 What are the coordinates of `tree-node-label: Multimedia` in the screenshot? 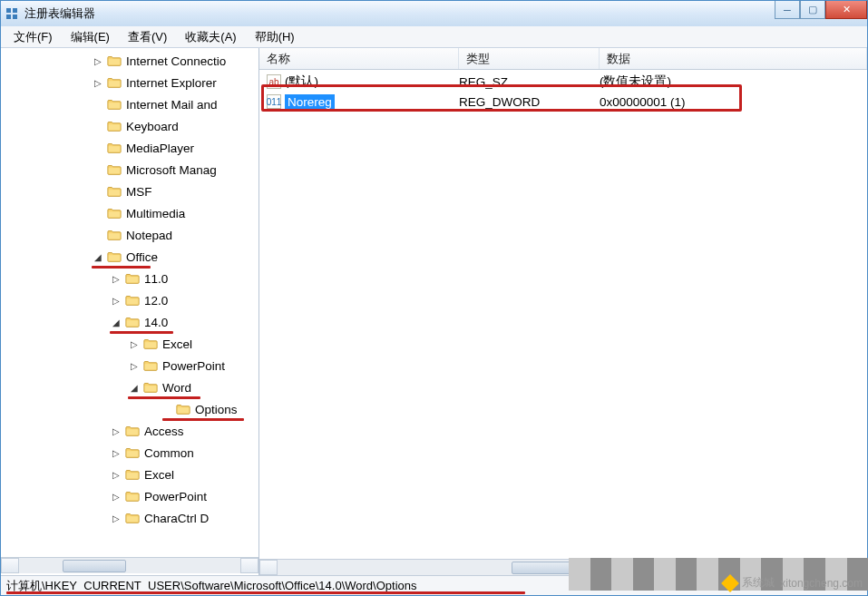 It's located at (156, 214).